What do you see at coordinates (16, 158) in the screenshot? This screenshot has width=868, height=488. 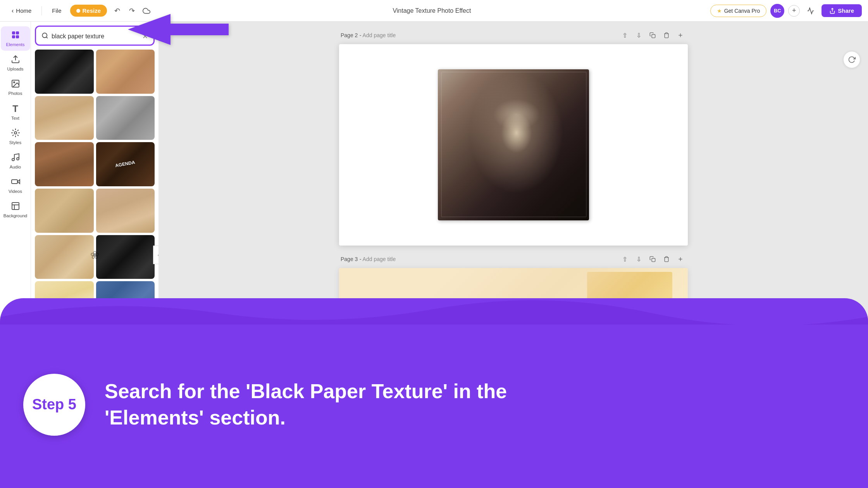 I see `audio-icon` at bounding box center [16, 158].